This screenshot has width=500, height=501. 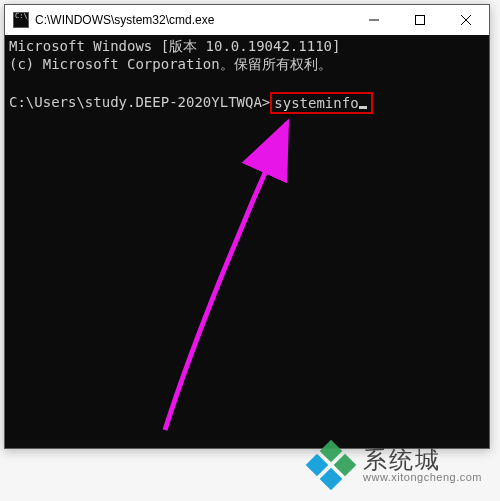 What do you see at coordinates (374, 20) in the screenshot?
I see `minimize-button` at bounding box center [374, 20].